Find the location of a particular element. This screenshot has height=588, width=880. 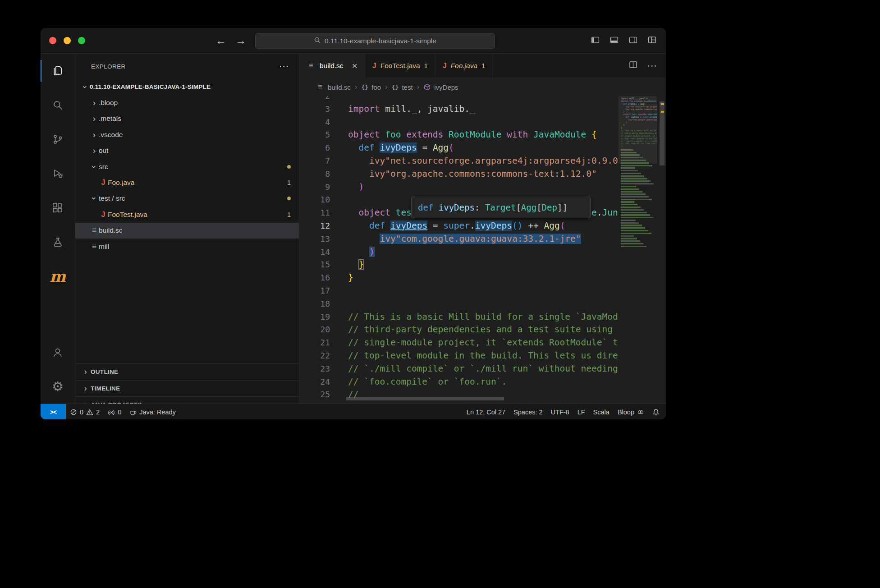

code-line: 23// `./mill compile` or `./mill run` wi… is located at coordinates (459, 369).